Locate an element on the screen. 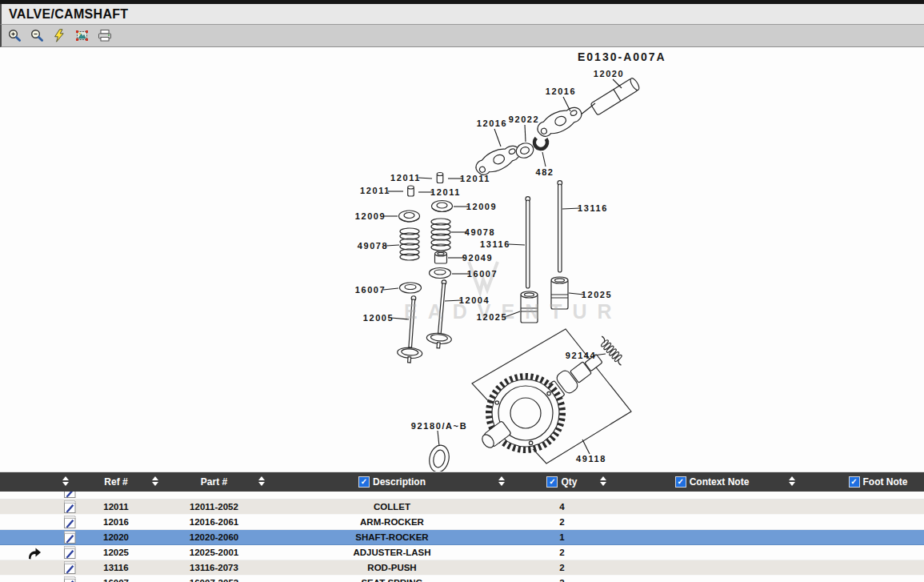 This screenshot has width=924, height=582. quick-view-button is located at coordinates (59, 35).